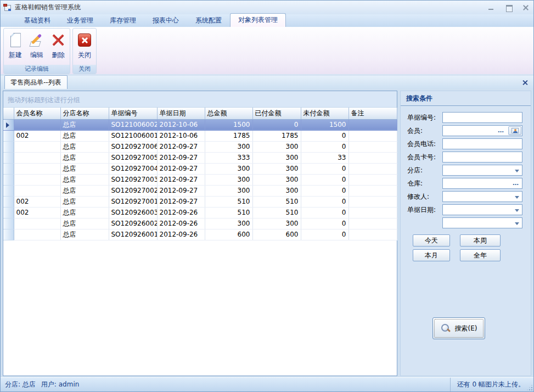 Image resolution: width=534 pixels, height=392 pixels. I want to click on grid-cell: SO120926002, so click(133, 223).